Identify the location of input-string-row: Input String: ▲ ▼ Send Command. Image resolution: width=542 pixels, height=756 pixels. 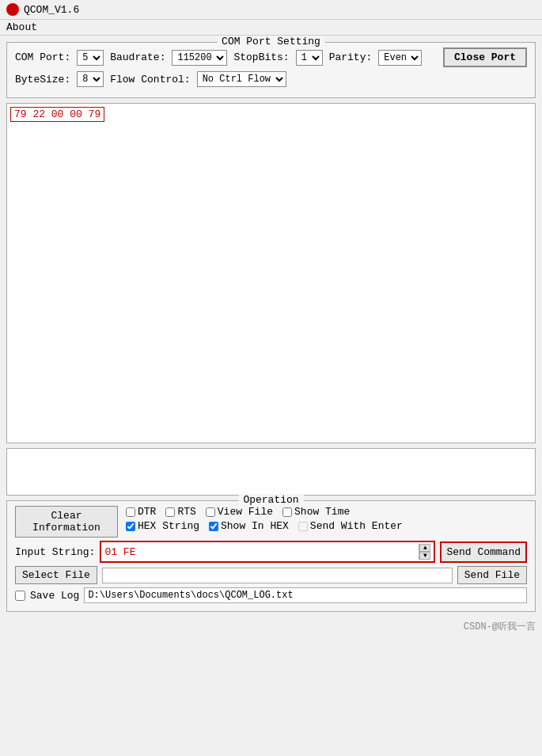
(271, 552).